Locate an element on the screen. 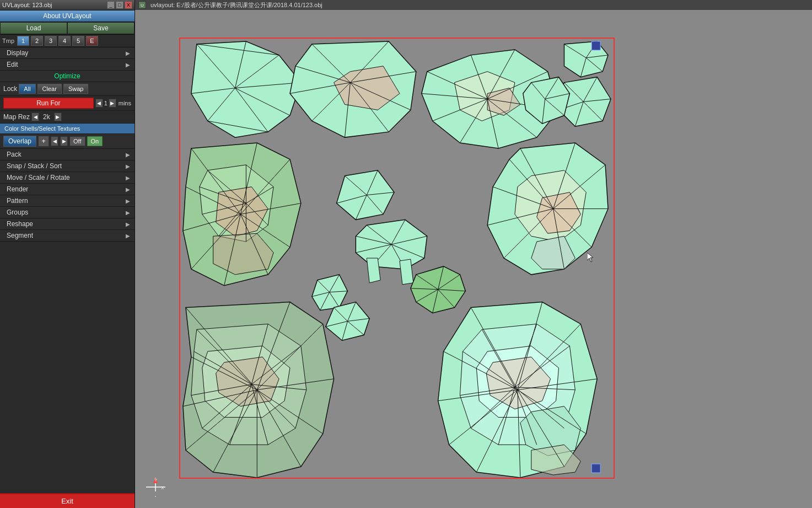  app-titlebar: UVLayout: 123.obj _ □ X is located at coordinates (67, 6).